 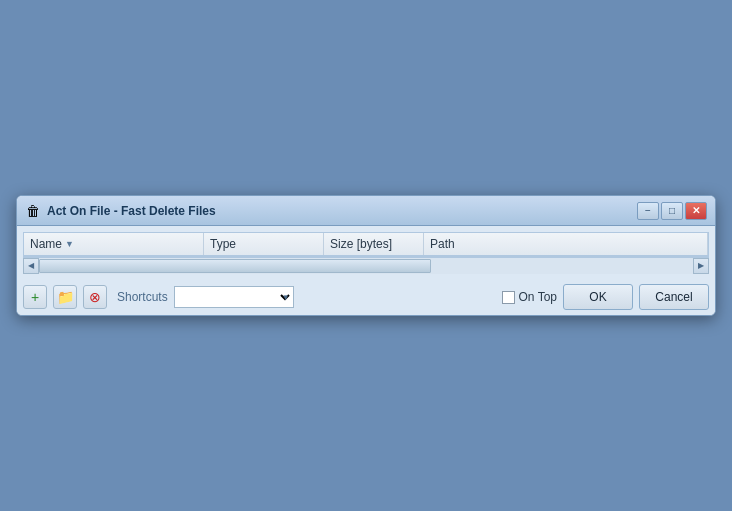 I want to click on file-table: Name ▼ Type Size [bytes] Path, so click(x=366, y=244).